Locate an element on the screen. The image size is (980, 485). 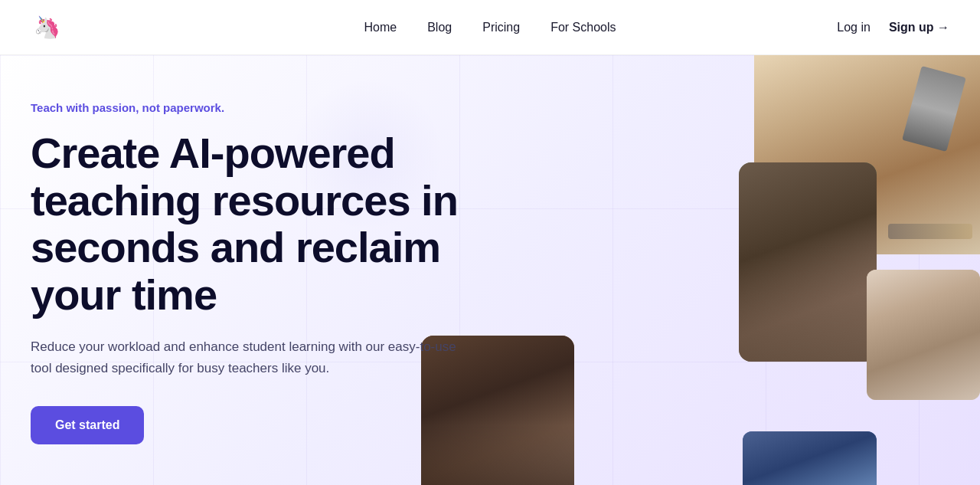
woman-laptop-image is located at coordinates (808, 262).